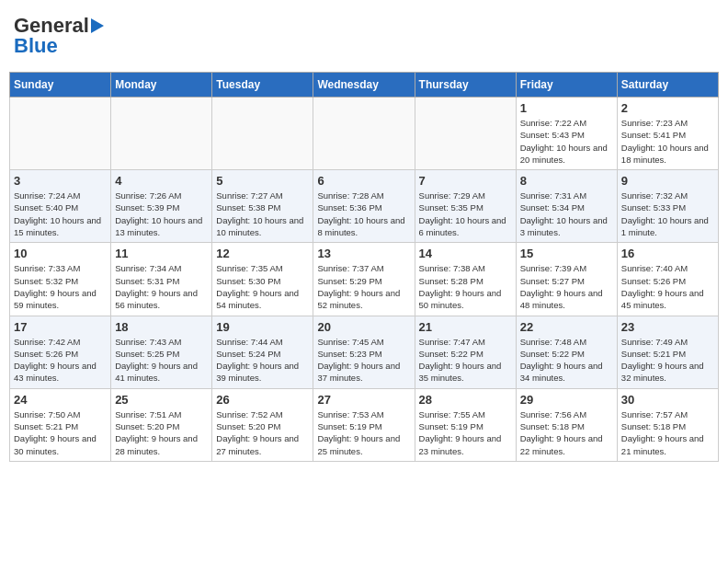 This screenshot has height=563, width=728. I want to click on calendar-cell: 8Sunrise: 7:31 AM Sunset: 5:34 PM Daylig…, so click(566, 206).